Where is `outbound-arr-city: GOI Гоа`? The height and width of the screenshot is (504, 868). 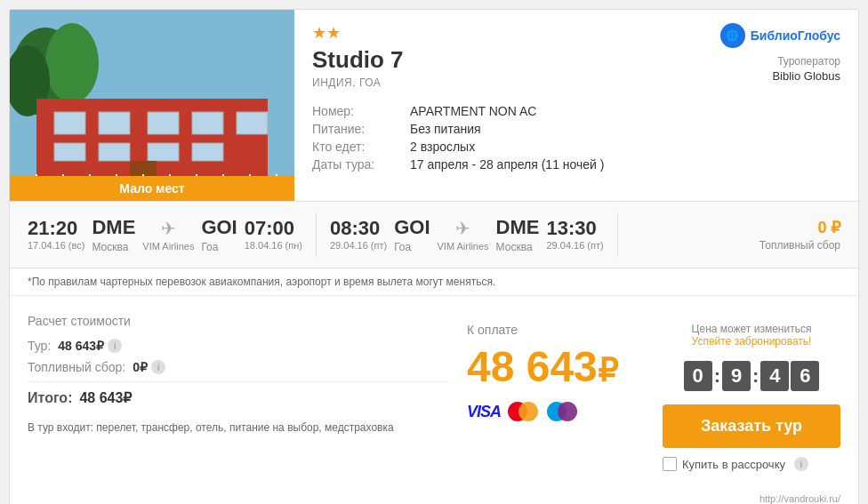 outbound-arr-city: GOI Гоа is located at coordinates (219, 235).